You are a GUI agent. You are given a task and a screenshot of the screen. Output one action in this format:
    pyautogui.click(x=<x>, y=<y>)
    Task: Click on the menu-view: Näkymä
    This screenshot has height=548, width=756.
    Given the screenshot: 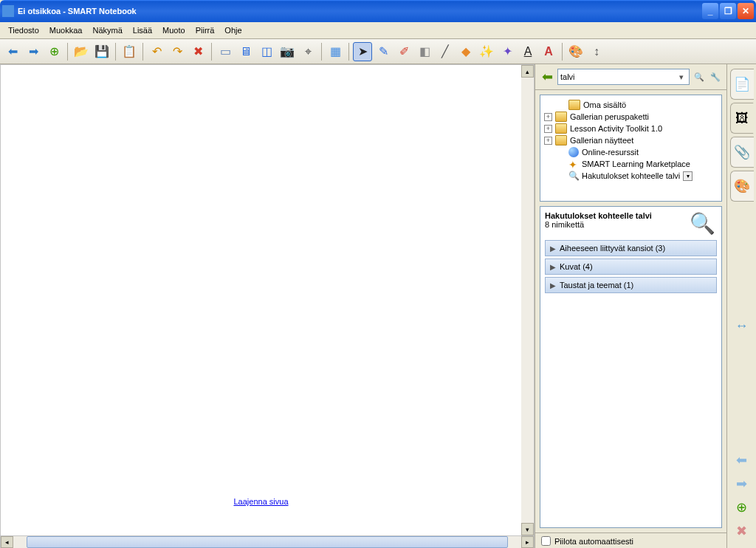 What is the action you would take?
    pyautogui.click(x=107, y=30)
    